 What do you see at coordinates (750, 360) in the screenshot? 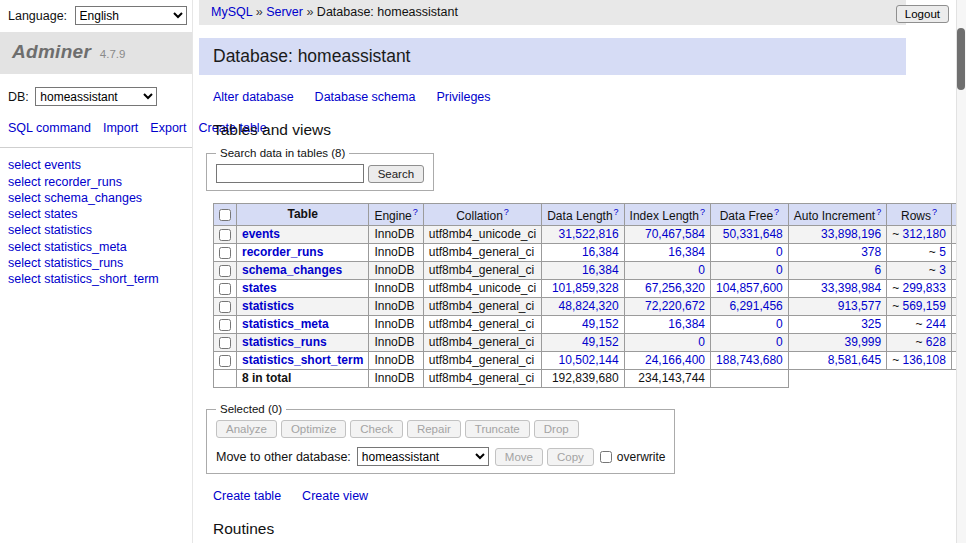
I see `data-free-link: 188,743,680` at bounding box center [750, 360].